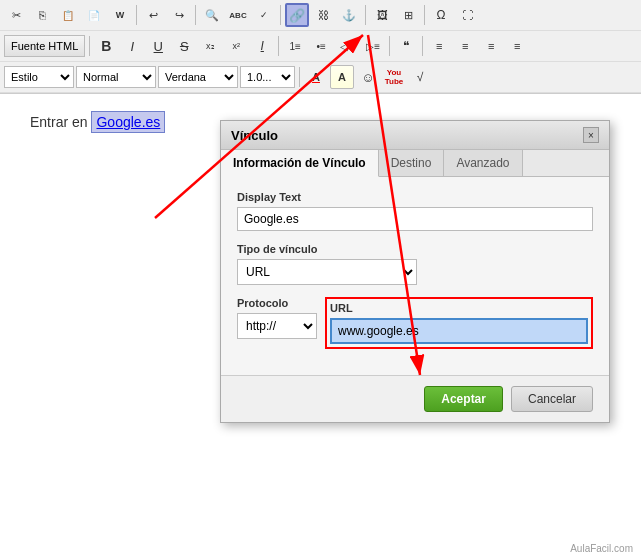  I want to click on fullscreen-button: ⛶, so click(467, 15).